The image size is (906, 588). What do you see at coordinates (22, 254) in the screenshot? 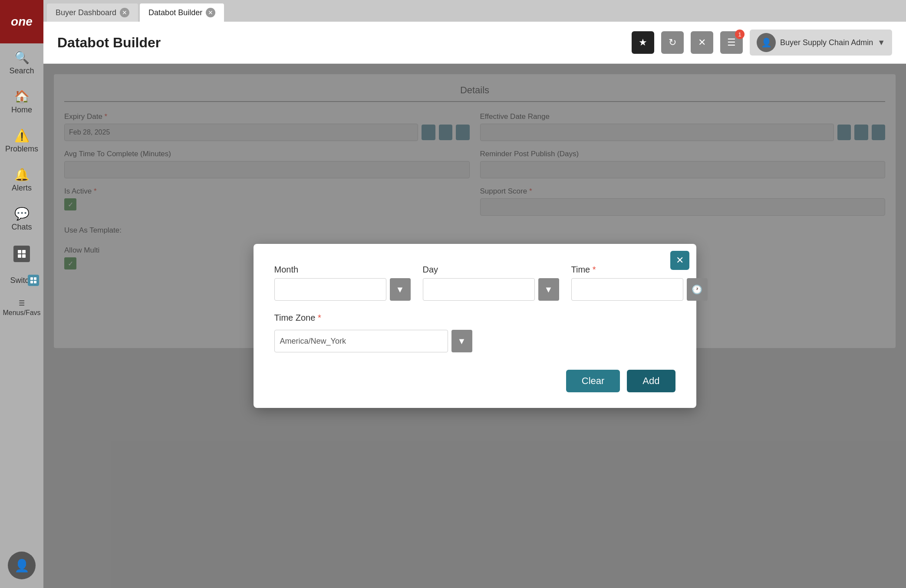
I see `switch-bg-icon` at bounding box center [22, 254].